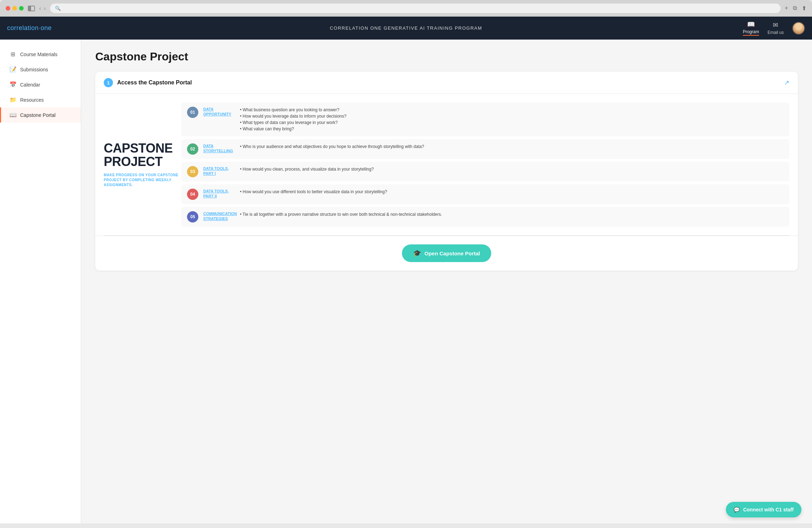  I want to click on capstone-portal-label: Capstone Portal, so click(38, 115).